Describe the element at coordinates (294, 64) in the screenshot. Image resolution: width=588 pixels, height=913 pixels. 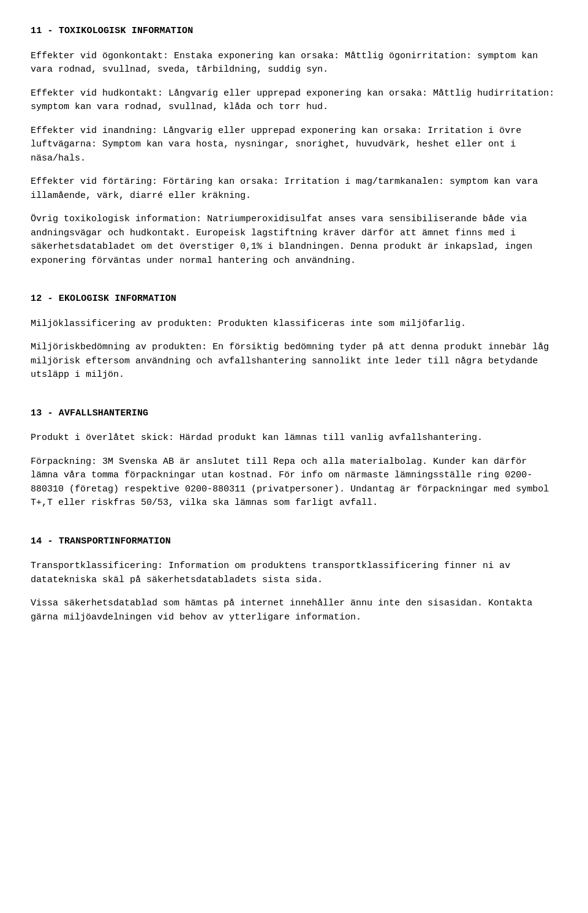
I see `section-11-para-1: Effekter vid ögonkontakt: Enstaka expone…` at that location.